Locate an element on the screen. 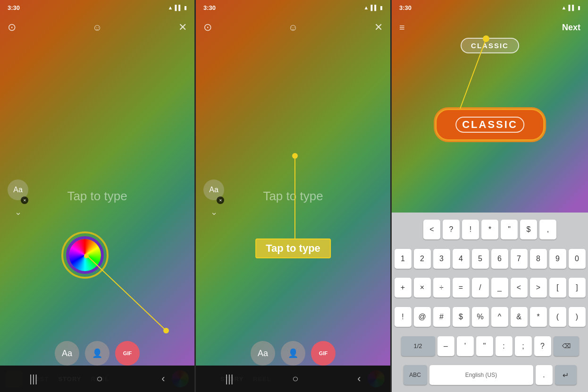 This screenshot has height=392, width=588. close-icon-1: ✕ is located at coordinates (183, 27).